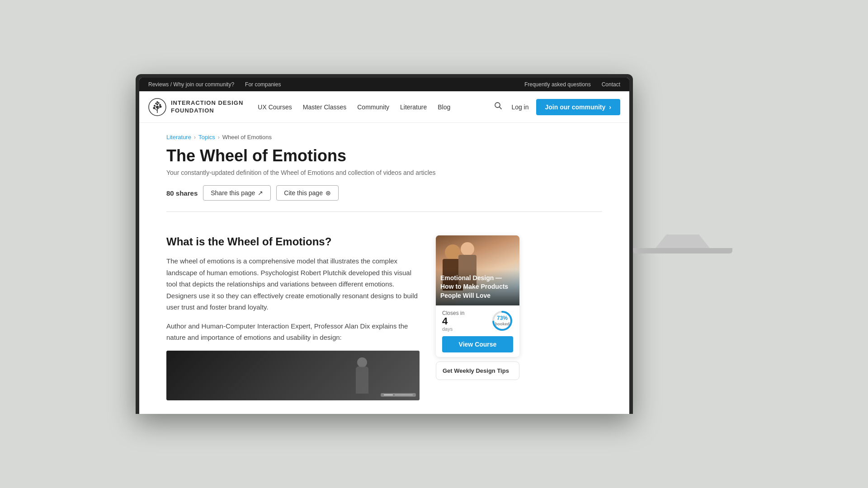 The height and width of the screenshot is (488, 868). What do you see at coordinates (477, 344) in the screenshot?
I see `view-course-button: View Course` at bounding box center [477, 344].